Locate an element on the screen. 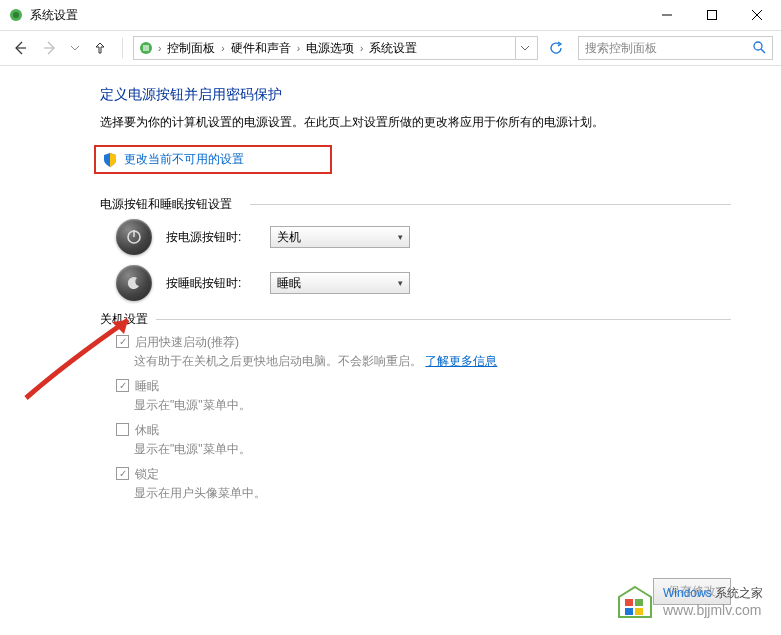  shield-icon is located at coordinates (110, 160).